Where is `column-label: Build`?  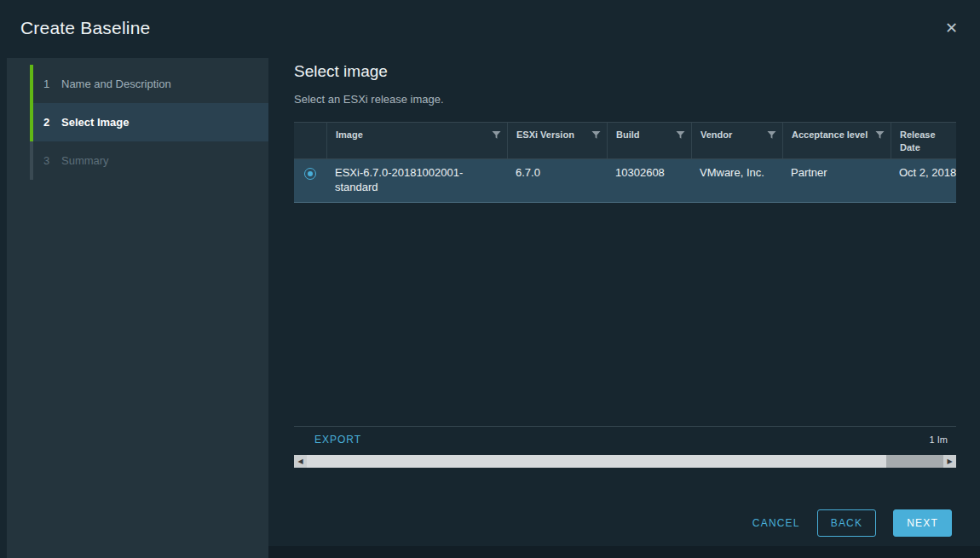
column-label: Build is located at coordinates (628, 135).